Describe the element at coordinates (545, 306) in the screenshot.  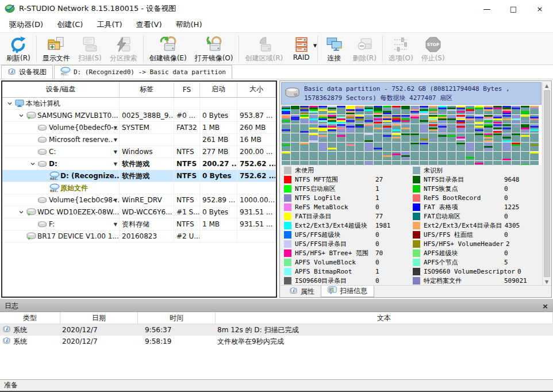
I see `log-close-icon: ×` at that location.